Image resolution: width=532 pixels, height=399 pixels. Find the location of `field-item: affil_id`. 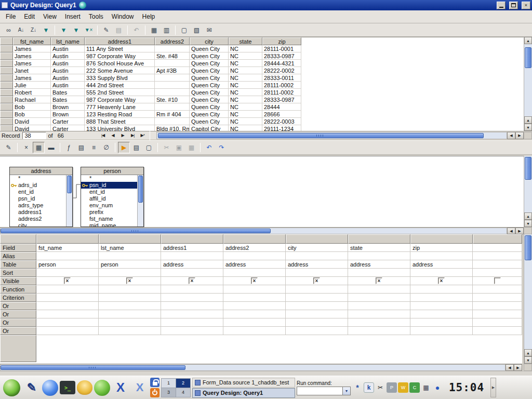

field-item: affil_id is located at coordinates (109, 198).